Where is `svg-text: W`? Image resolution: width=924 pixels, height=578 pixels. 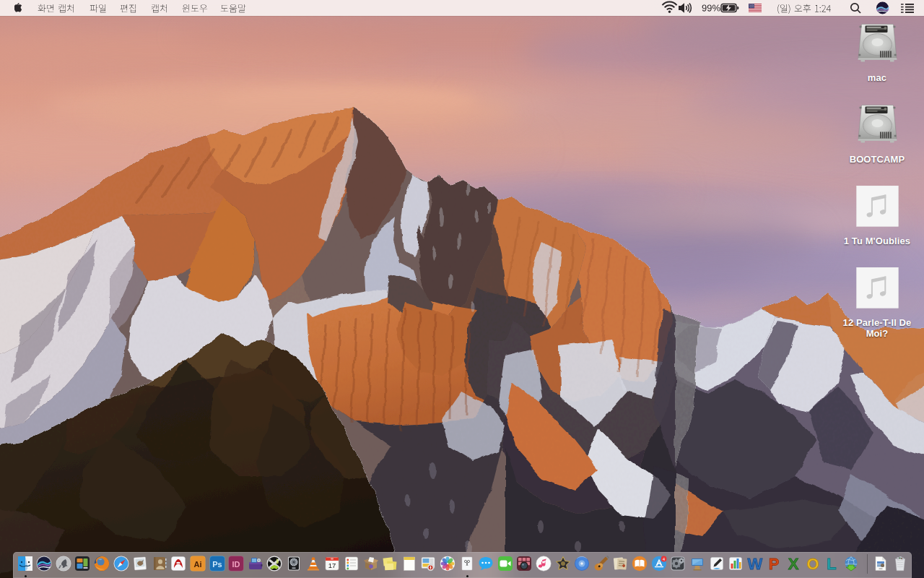
svg-text: W is located at coordinates (755, 564).